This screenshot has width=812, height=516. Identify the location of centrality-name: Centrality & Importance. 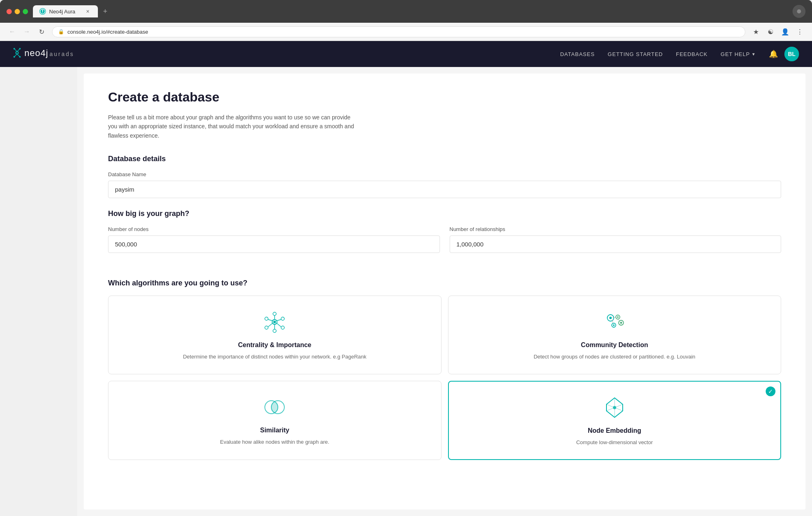
(275, 345).